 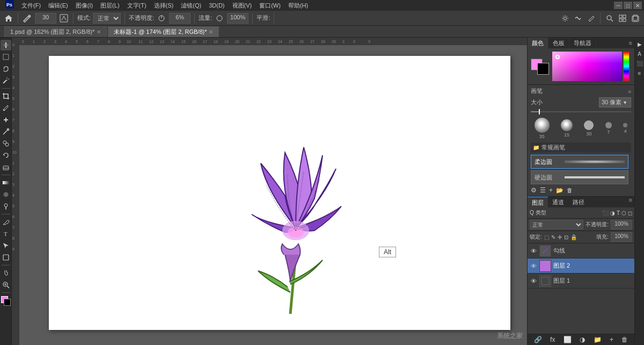 I want to click on menu-3d: 3D(D), so click(x=217, y=5).